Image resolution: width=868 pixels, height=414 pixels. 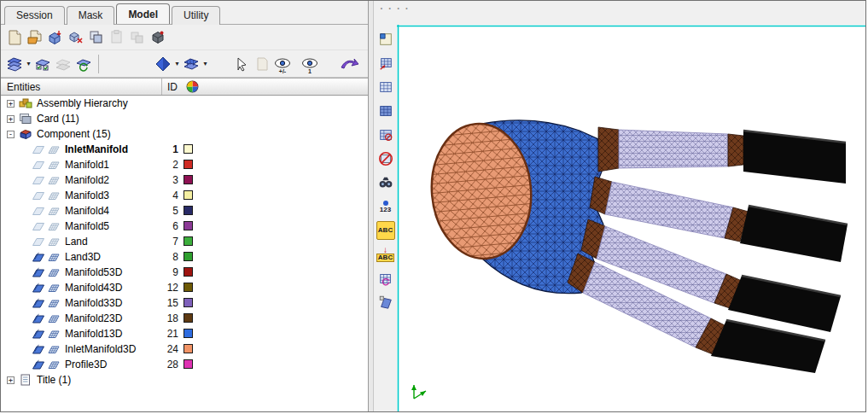 What do you see at coordinates (90, 15) in the screenshot?
I see `tab-mask: Mask` at bounding box center [90, 15].